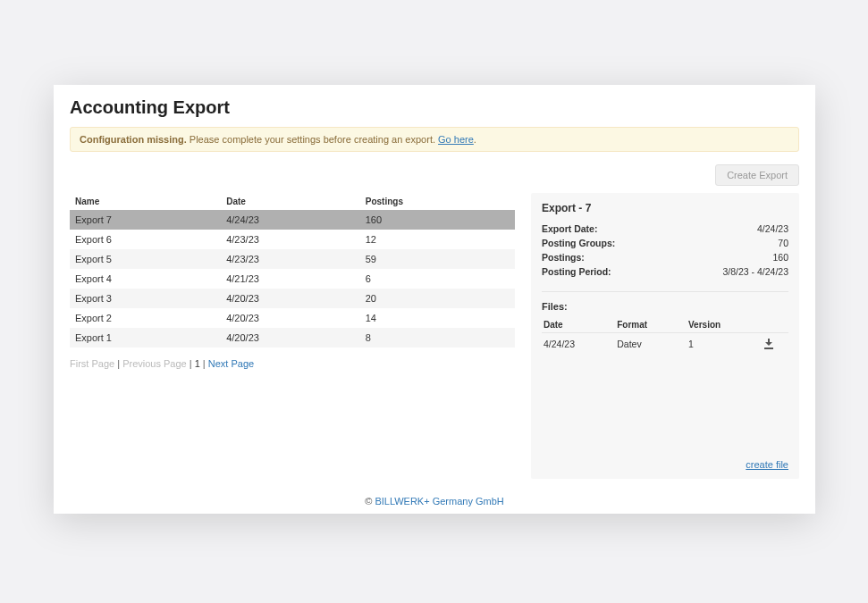 This screenshot has width=868, height=603. I want to click on file-row: 4/24/23Datev1, so click(665, 345).